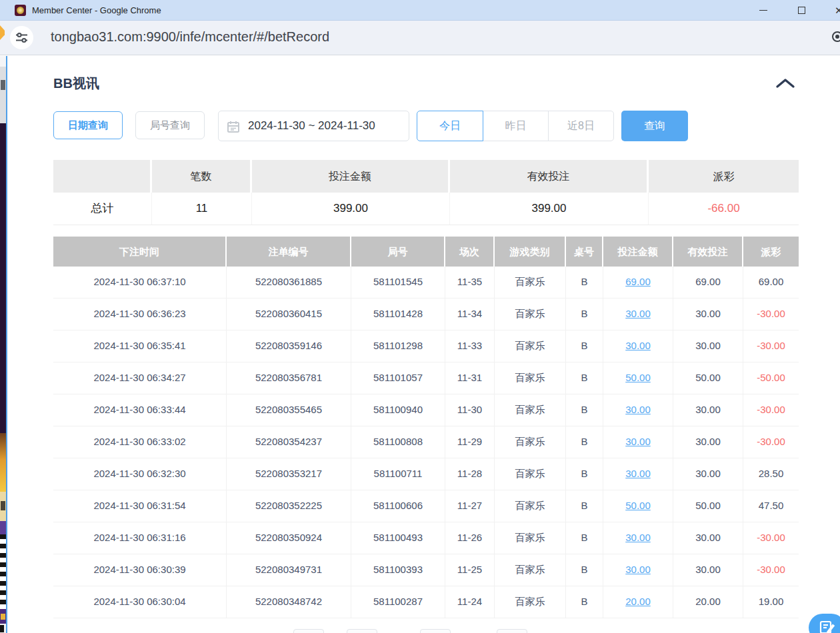 The image size is (840, 633). What do you see at coordinates (426, 378) in the screenshot?
I see `table-row: 2024-11-30 06:34:27522080356781581101057…` at bounding box center [426, 378].